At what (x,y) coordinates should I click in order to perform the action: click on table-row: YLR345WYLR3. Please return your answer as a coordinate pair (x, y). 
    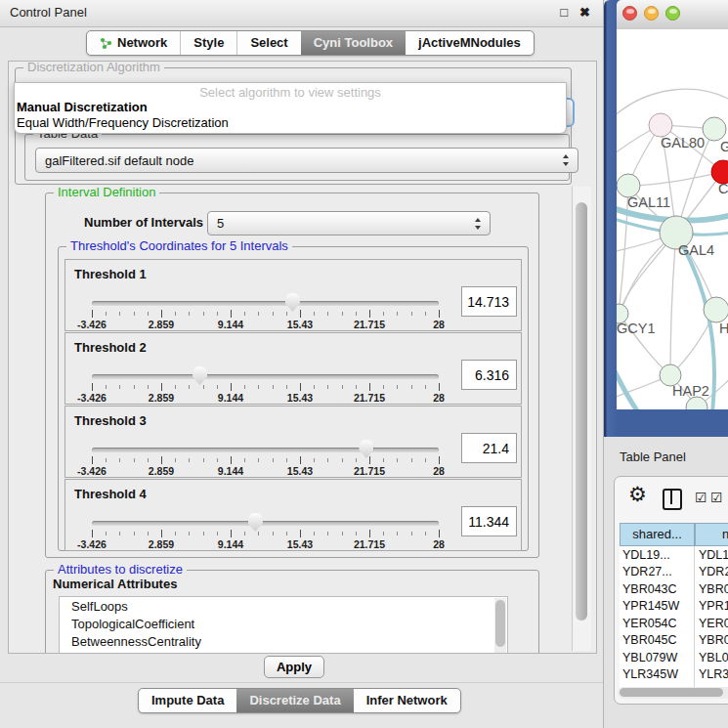
    Looking at the image, I should click on (674, 675).